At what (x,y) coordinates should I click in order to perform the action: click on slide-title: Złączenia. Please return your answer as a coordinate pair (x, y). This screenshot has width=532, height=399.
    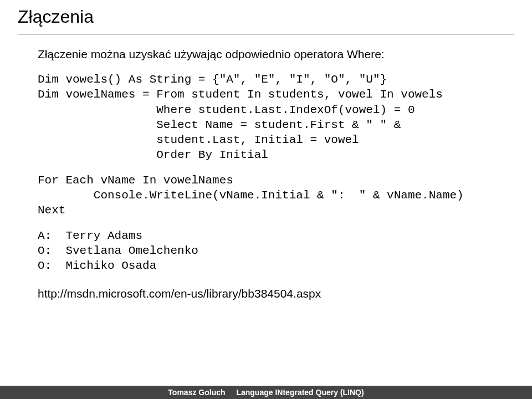
    Looking at the image, I should click on (266, 18).